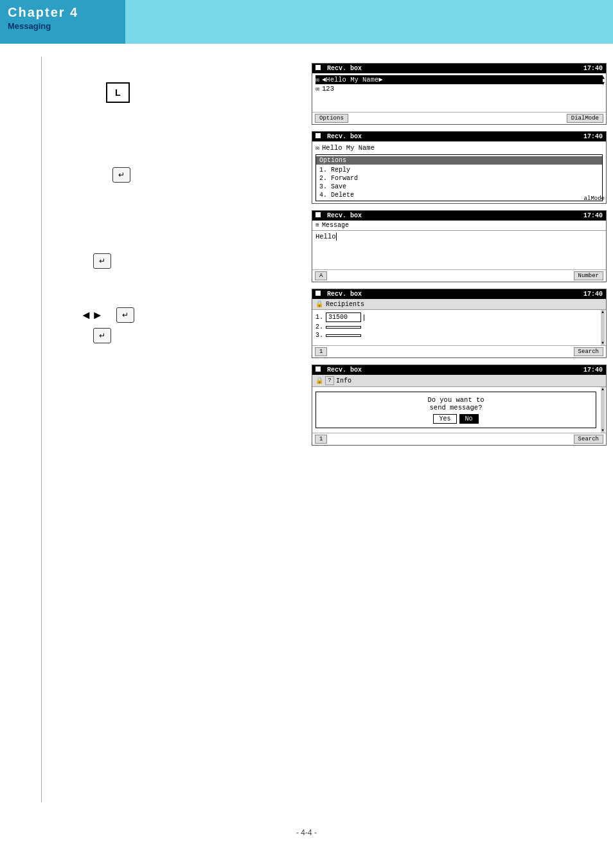 Image resolution: width=613 pixels, height=868 pixels. What do you see at coordinates (603, 431) in the screenshot?
I see `scroll-down-5: ▼` at bounding box center [603, 431].